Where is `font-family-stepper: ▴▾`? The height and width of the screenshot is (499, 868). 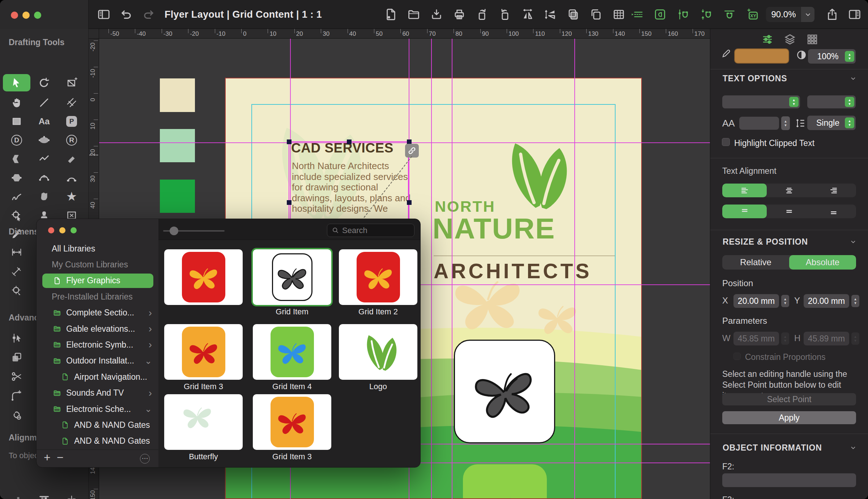 font-family-stepper: ▴▾ is located at coordinates (794, 102).